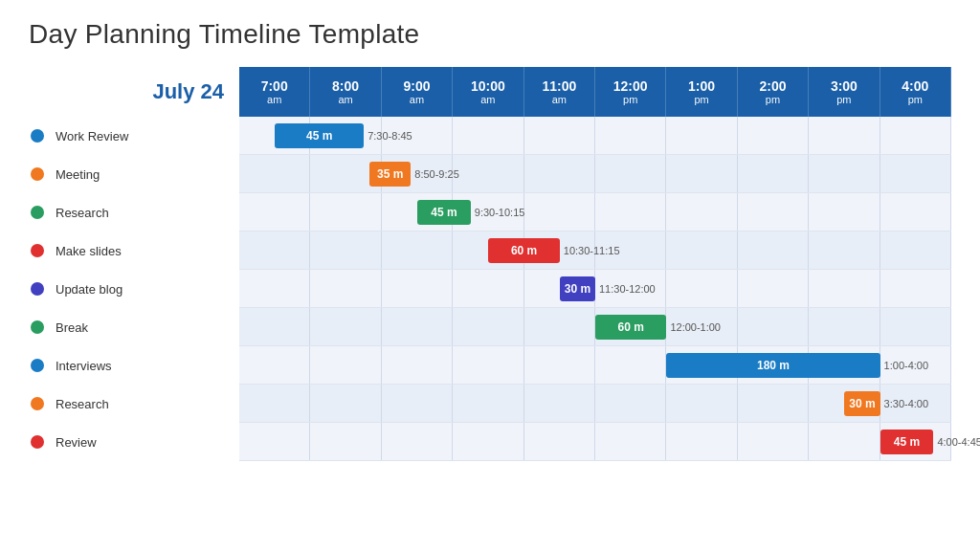 The width and height of the screenshot is (980, 551). What do you see at coordinates (134, 289) in the screenshot?
I see `task-labels: Work ReviewMeetingResearchMake slidesUpd…` at bounding box center [134, 289].